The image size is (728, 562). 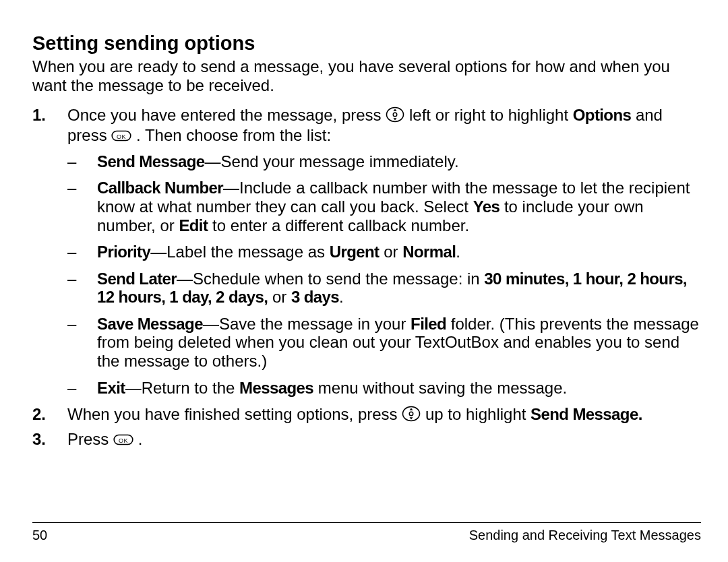 What do you see at coordinates (384, 252) in the screenshot?
I see `option-priority: – Priority—Label the message as Urgent o…` at bounding box center [384, 252].